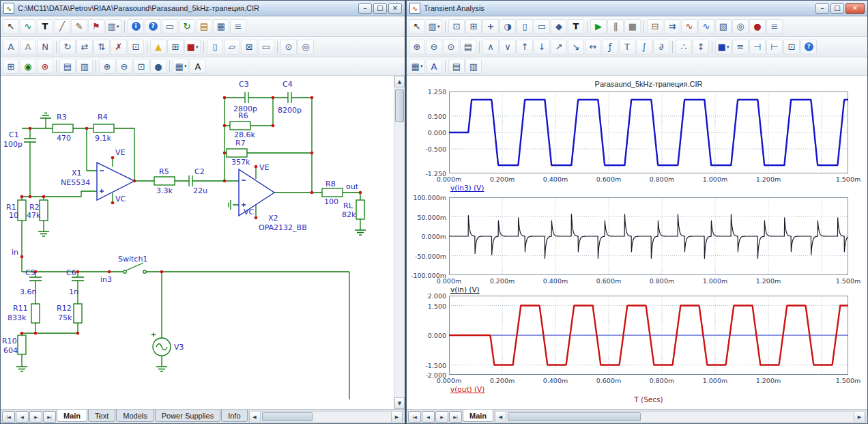  Describe the element at coordinates (158, 66) in the screenshot. I see `snapshot-button: ●` at that location.